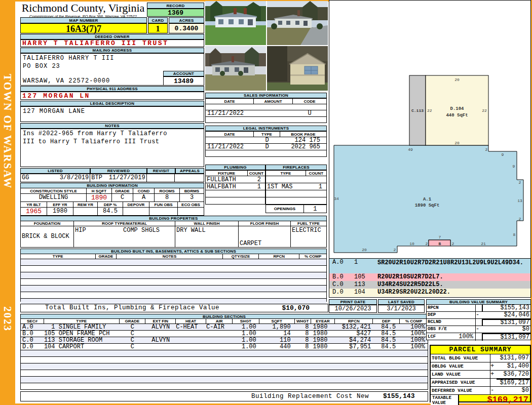  Describe the element at coordinates (236, 68) in the screenshot. I see `house-side-photo` at that location.